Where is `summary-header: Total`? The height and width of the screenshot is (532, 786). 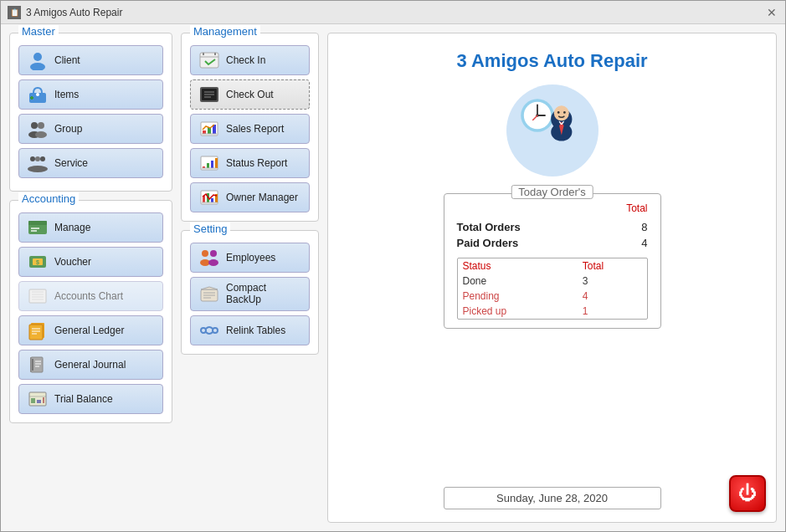 summary-header: Total is located at coordinates (552, 208).